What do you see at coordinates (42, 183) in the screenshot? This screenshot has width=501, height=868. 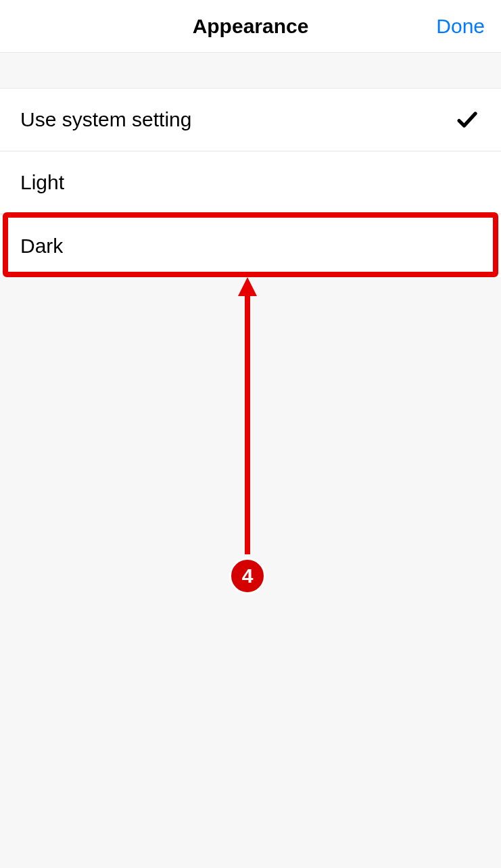 I see `option-label: Light` at bounding box center [42, 183].